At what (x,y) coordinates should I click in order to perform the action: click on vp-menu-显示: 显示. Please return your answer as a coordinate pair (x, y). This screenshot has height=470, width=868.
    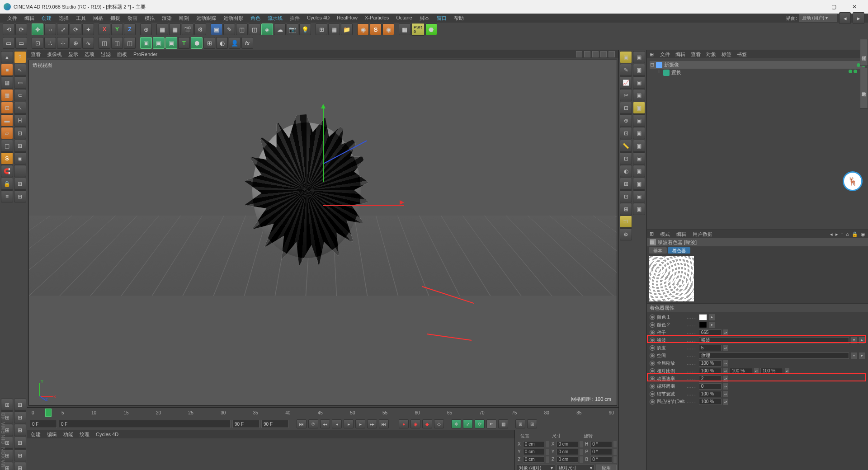
    Looking at the image, I should click on (73, 54).